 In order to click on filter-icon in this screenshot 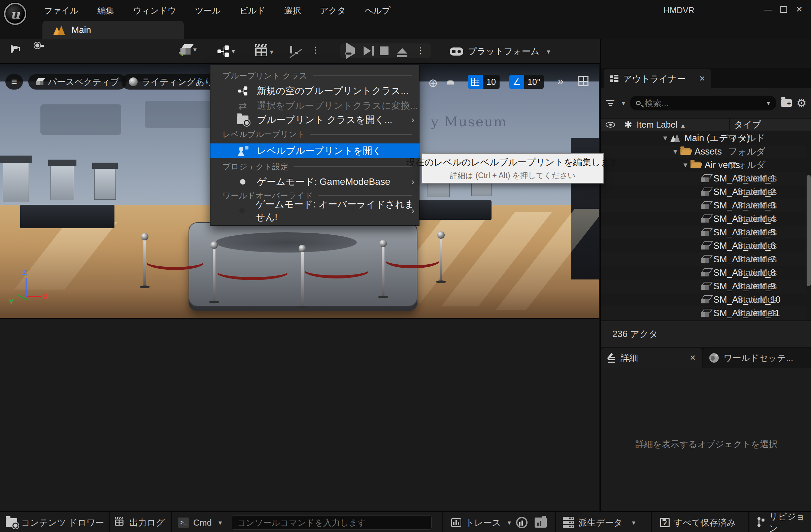, I will do `click(610, 103)`.